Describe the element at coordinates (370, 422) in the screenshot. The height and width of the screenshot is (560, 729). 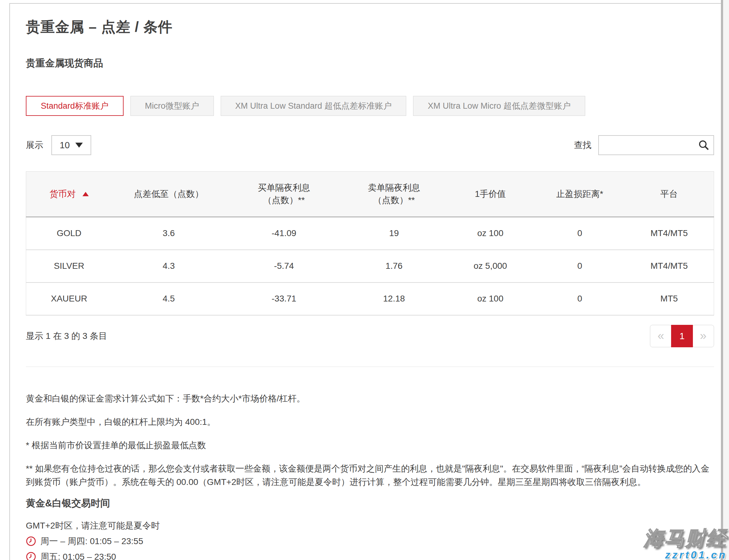
I see `leverage-note: 在所有账户类型中，白银的杠杆上限均为 400:1。` at that location.